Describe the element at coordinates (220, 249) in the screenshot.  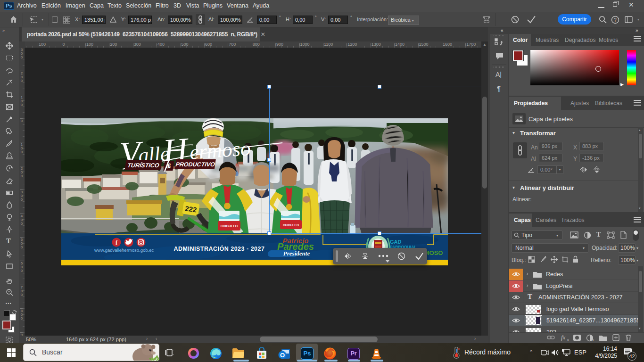
I see `svg-text: ADMINISTRACIÓN 2023 - 2027` at that location.